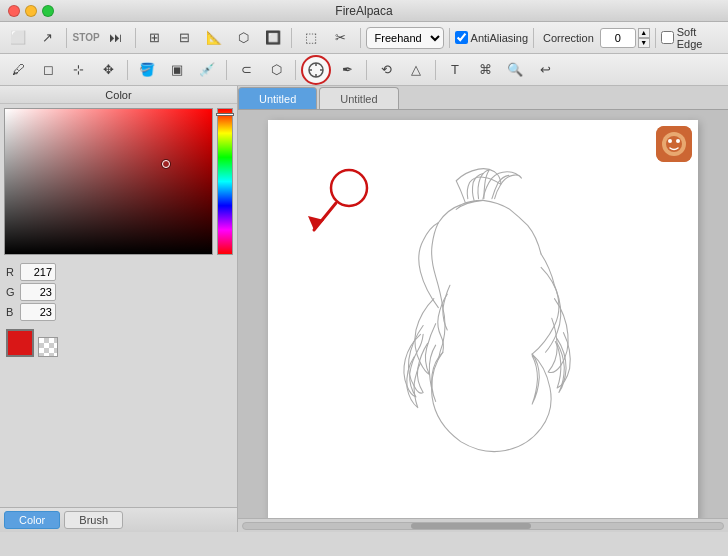 Image resolution: width=728 pixels, height=556 pixels. Describe the element at coordinates (278, 98) in the screenshot. I see `tab-untitled-1: Untitled` at that location.